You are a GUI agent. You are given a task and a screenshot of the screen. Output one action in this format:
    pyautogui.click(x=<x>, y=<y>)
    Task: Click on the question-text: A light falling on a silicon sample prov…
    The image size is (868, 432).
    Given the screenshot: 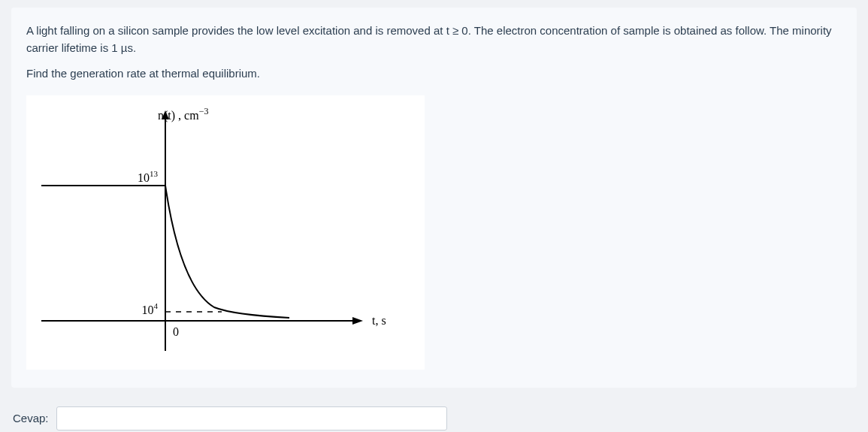 What is the action you would take?
    pyautogui.click(x=434, y=53)
    